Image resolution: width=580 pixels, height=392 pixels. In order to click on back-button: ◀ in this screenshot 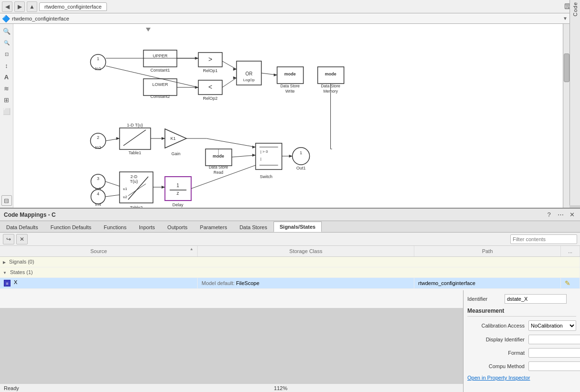, I will do `click(7, 7)`.